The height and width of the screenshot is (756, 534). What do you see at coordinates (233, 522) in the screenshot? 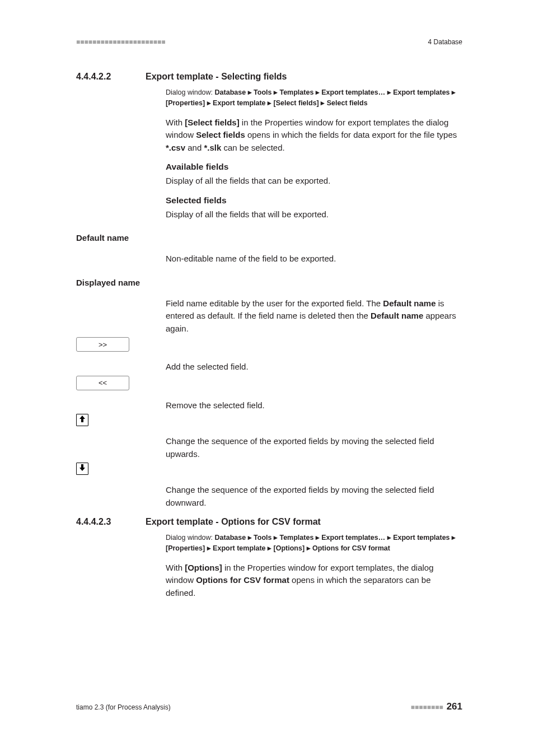
I see `section-title: Export template - Options for CSV format` at bounding box center [233, 522].